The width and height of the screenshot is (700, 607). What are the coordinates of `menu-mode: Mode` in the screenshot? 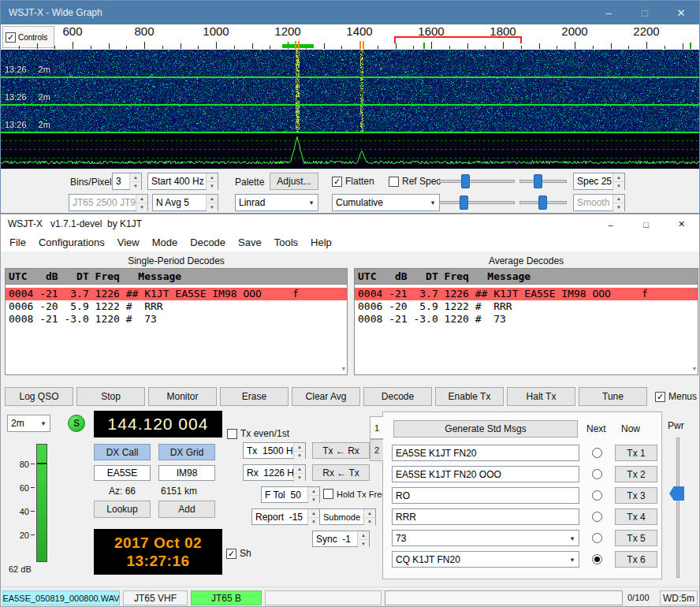 It's located at (166, 243).